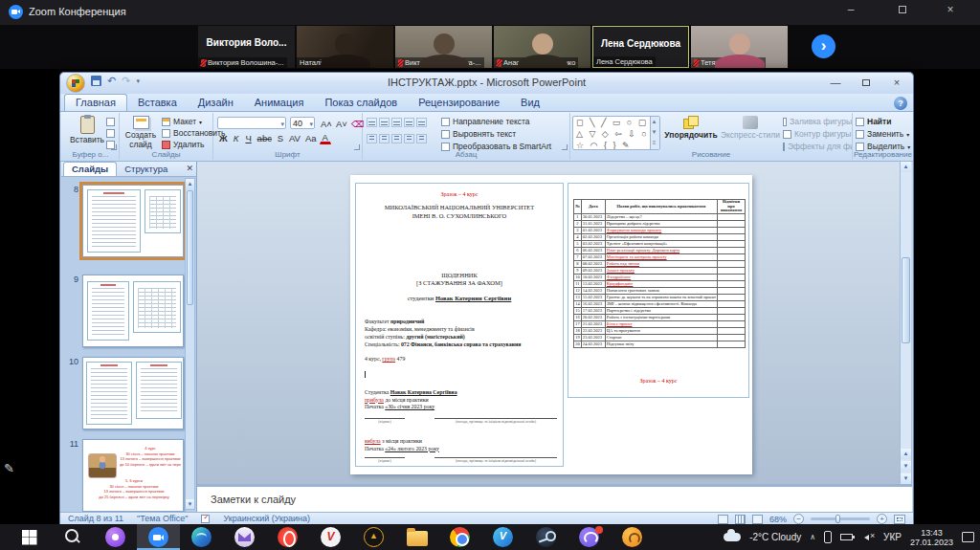  Describe the element at coordinates (897, 82) in the screenshot. I see `pp-close-button: ×` at that location.